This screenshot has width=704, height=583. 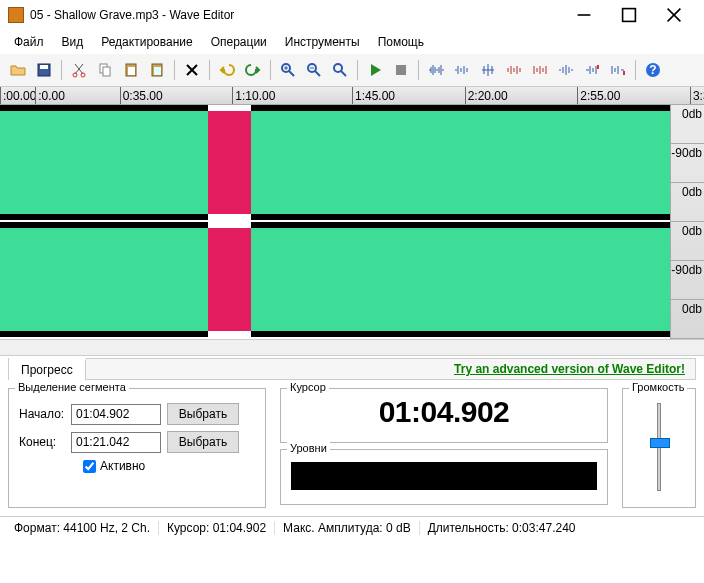 What do you see at coordinates (116, 414) in the screenshot?
I see `start-input` at bounding box center [116, 414].